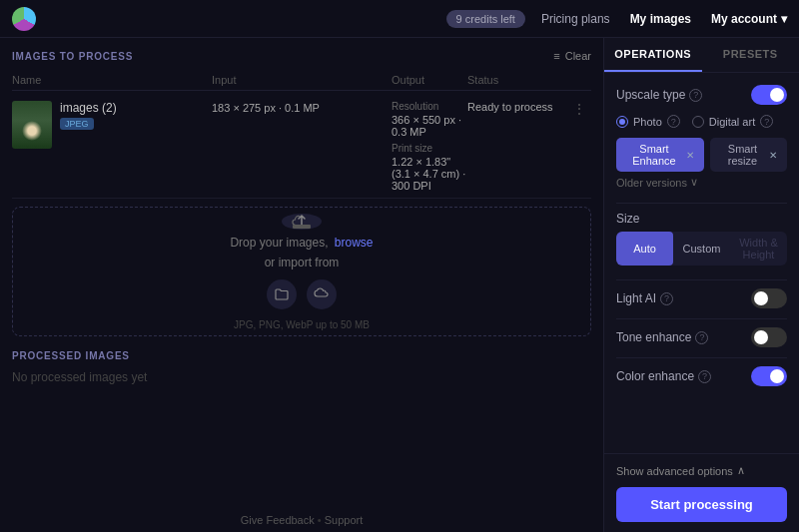  What do you see at coordinates (769, 376) in the screenshot?
I see `color-enhance-toggle` at bounding box center [769, 376].